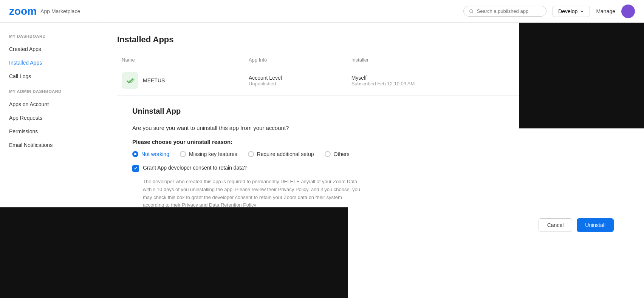  What do you see at coordinates (373, 142) in the screenshot?
I see `dialog-reason-label: Please choose your uninstall reason:` at bounding box center [373, 142].